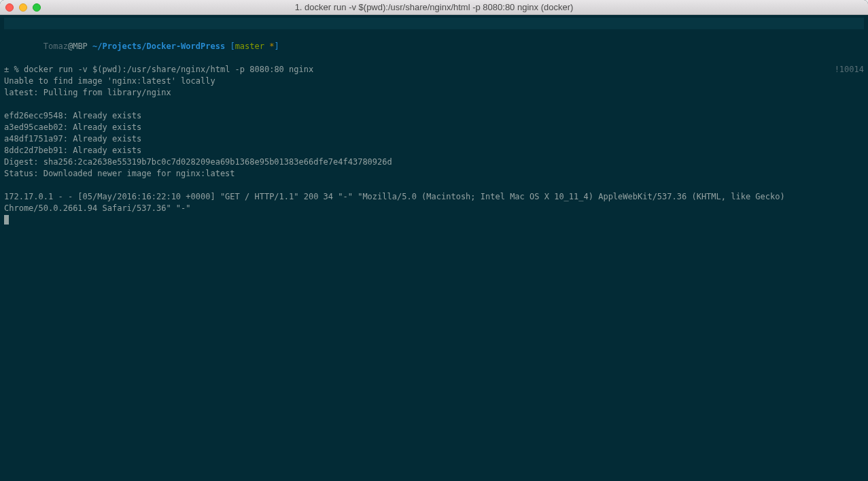  I want to click on cursor-line, so click(434, 220).